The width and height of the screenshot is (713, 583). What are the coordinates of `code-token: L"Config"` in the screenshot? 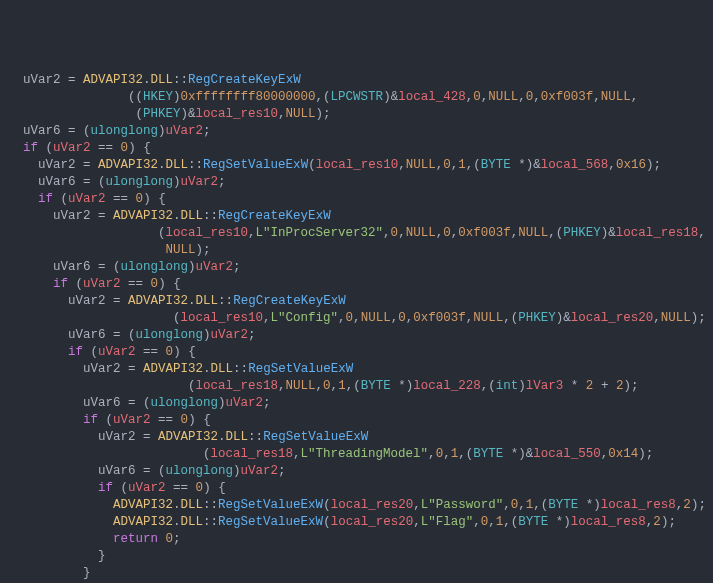 It's located at (305, 318).